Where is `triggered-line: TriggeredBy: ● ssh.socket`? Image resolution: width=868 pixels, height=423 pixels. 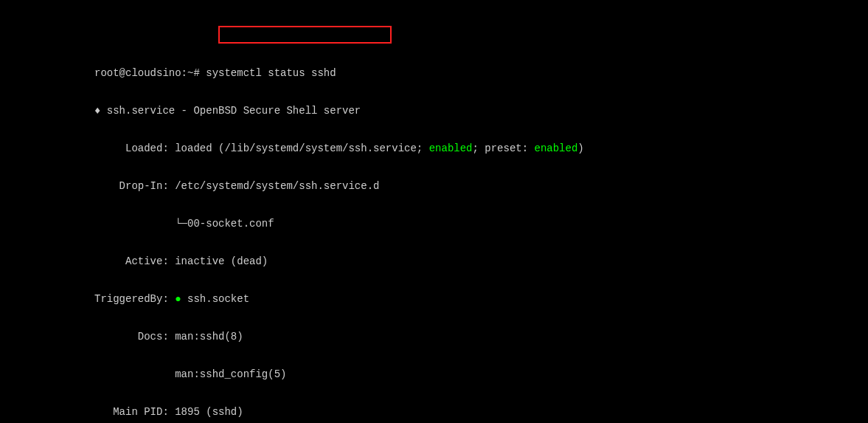 triggered-line: TriggeredBy: ● ssh.socket is located at coordinates (473, 300).